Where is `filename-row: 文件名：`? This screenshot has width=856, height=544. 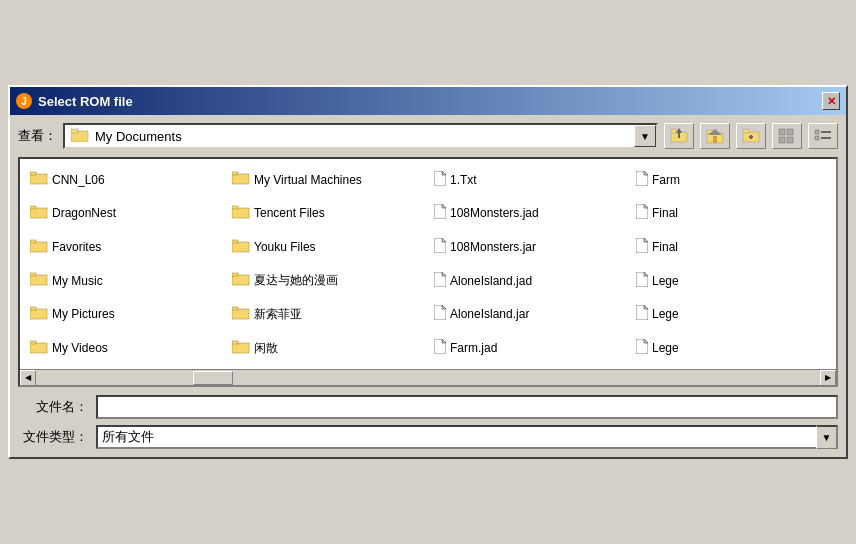 filename-row: 文件名： is located at coordinates (428, 407).